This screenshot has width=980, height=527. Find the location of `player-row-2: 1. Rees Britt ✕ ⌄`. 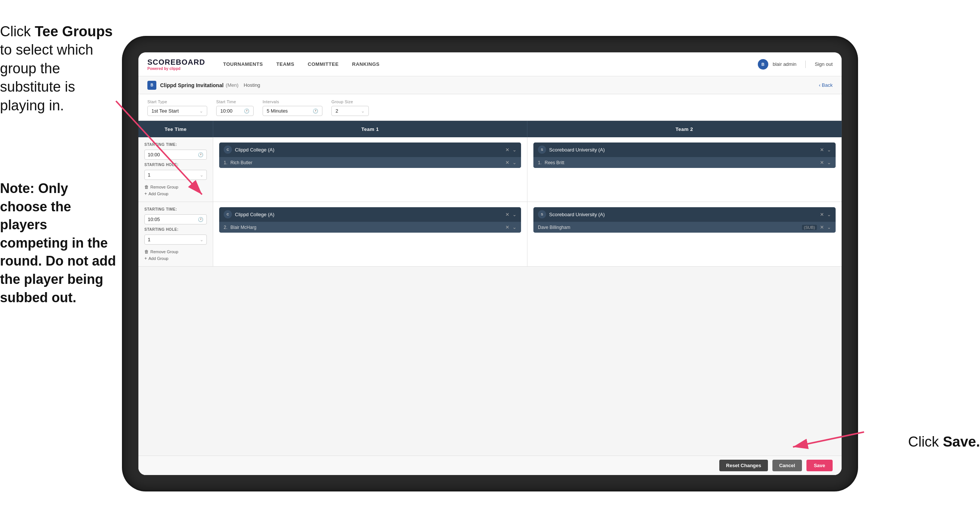

player-row-2: 1. Rees Britt ✕ ⌄ is located at coordinates (684, 162).